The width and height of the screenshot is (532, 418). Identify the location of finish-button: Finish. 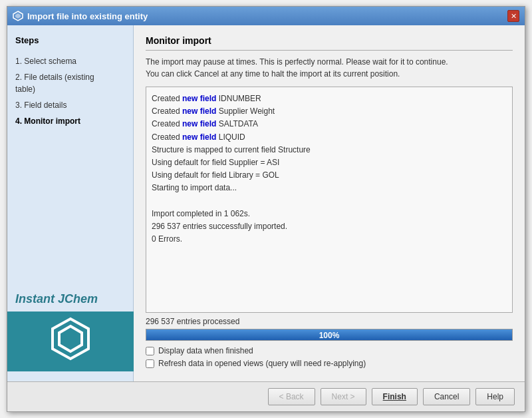
(395, 397).